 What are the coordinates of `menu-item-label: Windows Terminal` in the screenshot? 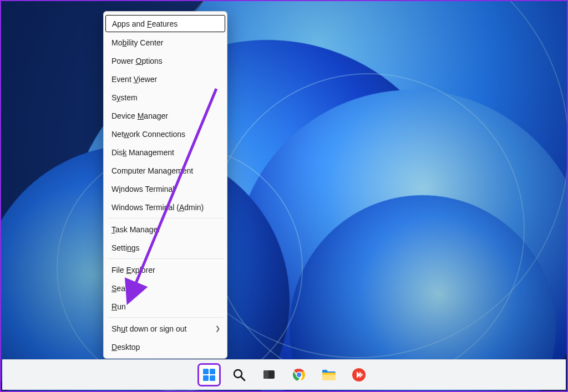 It's located at (143, 189).